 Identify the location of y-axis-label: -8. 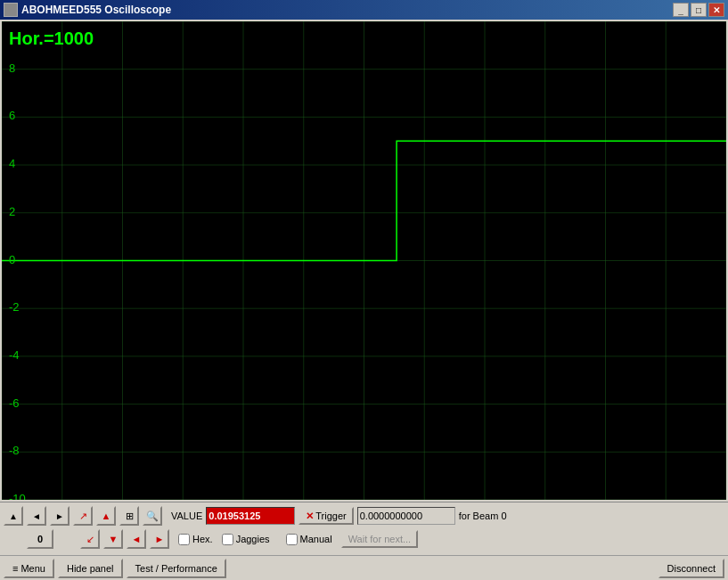
(14, 451).